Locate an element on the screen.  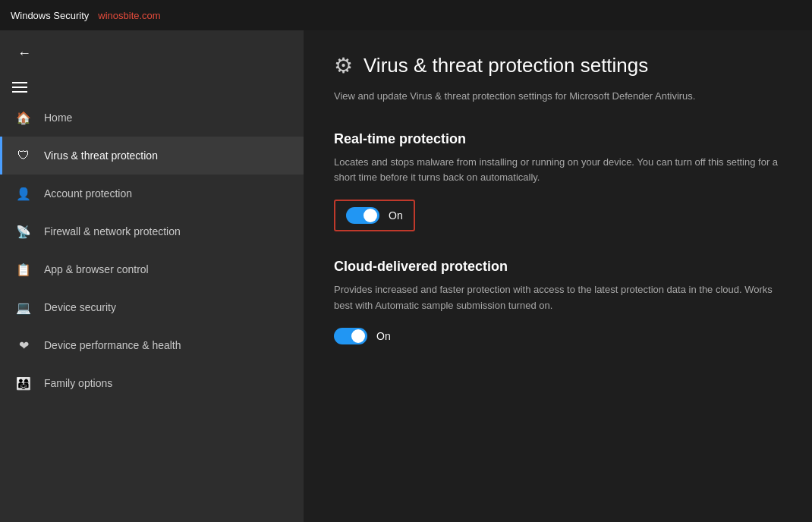
firewall-icon: 📡 is located at coordinates (24, 231).